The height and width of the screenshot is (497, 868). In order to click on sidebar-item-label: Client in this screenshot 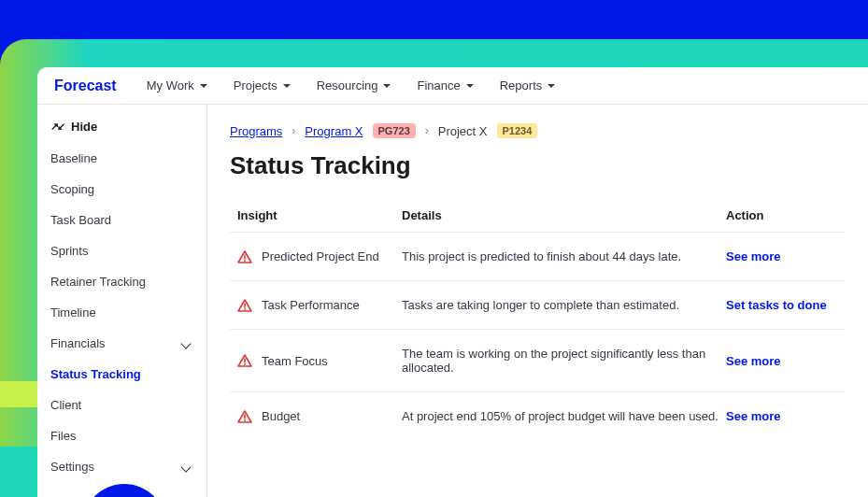, I will do `click(65, 405)`.